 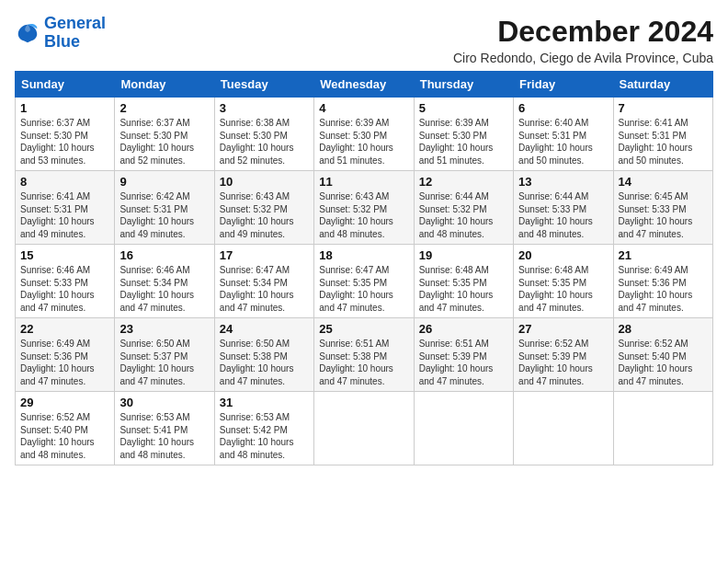 I want to click on calendar-day-cell: 24Sunrise: 6:50 AM Sunset: 5:38 PM Dayli…, so click(x=264, y=355).